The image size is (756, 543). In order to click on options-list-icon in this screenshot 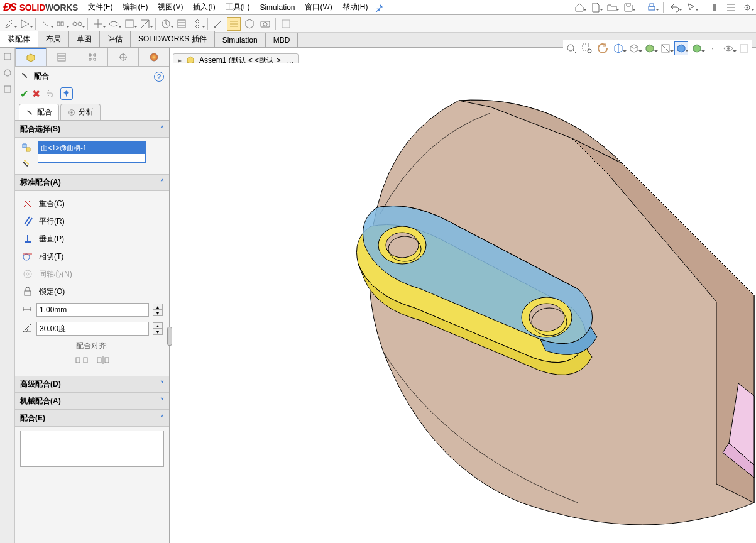, I will do `click(731, 8)`.